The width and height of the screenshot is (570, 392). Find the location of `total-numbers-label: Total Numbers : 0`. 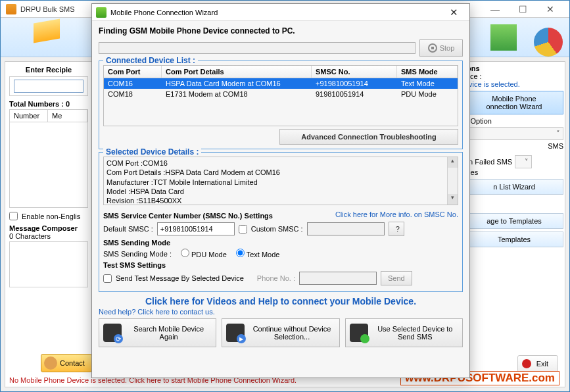

total-numbers-label: Total Numbers : 0 is located at coordinates (49, 104).